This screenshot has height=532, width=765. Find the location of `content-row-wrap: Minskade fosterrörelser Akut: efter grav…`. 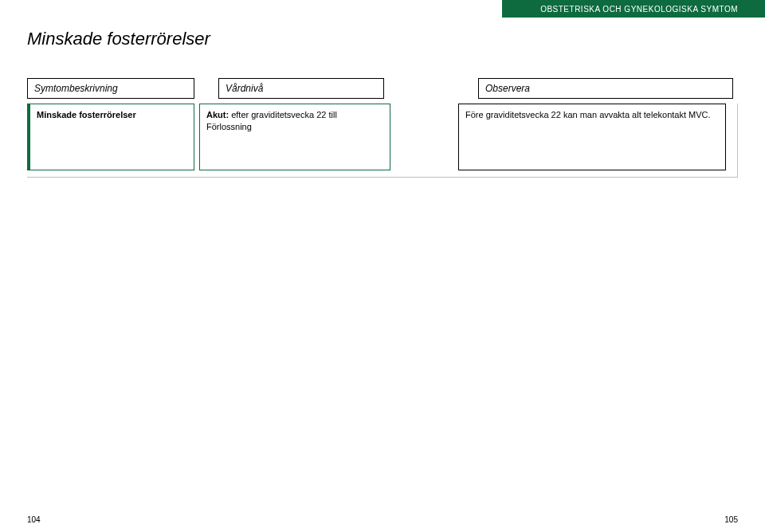

content-row-wrap: Minskade fosterrörelser Akut: efter grav… is located at coordinates (382, 140).